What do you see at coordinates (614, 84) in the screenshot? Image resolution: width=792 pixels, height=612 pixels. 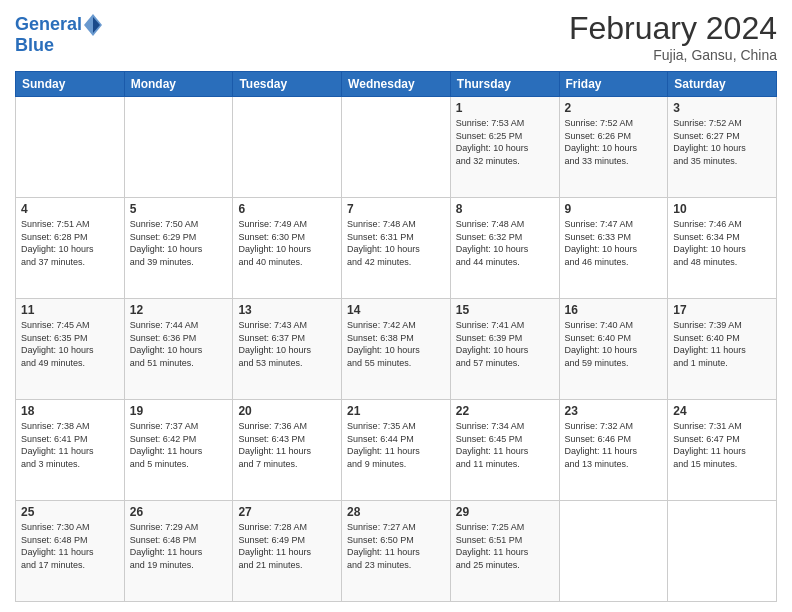 I see `day-header-friday: Friday` at bounding box center [614, 84].